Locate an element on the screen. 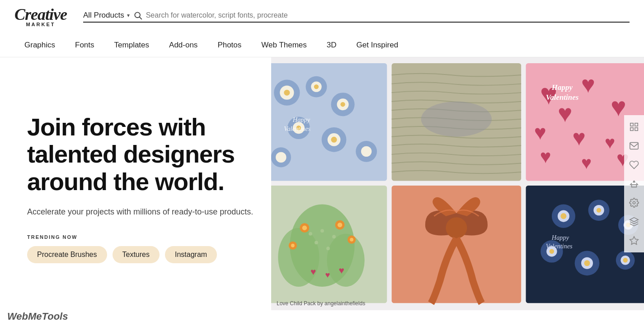 Image resolution: width=644 pixels, height=326 pixels. trending-tag-textures: Textures is located at coordinates (136, 255).